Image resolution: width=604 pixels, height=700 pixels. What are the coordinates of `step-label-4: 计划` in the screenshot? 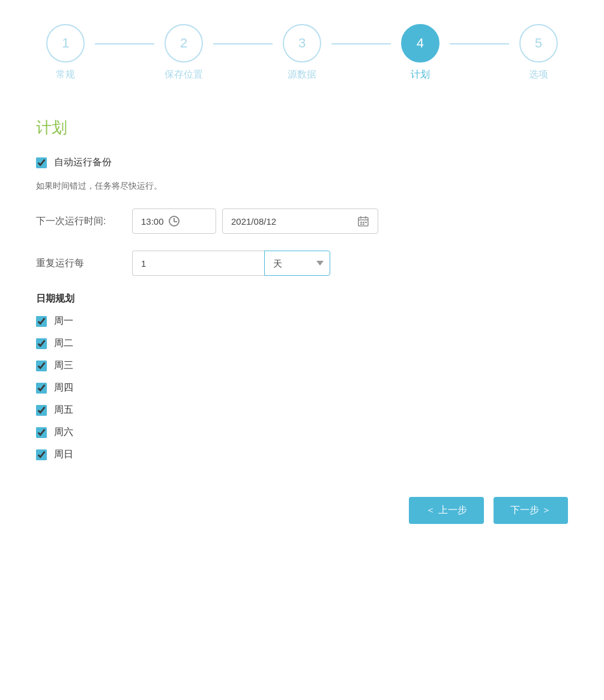 It's located at (420, 75).